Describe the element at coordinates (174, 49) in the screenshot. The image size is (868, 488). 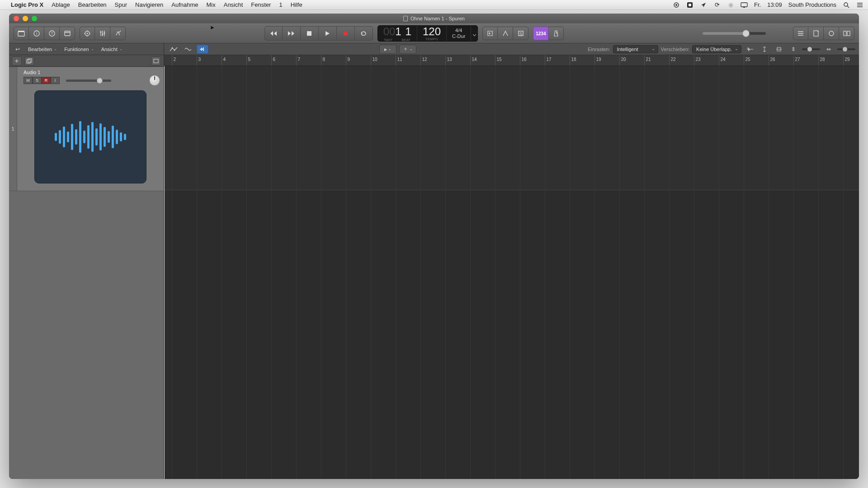
I see `automation-icon` at that location.